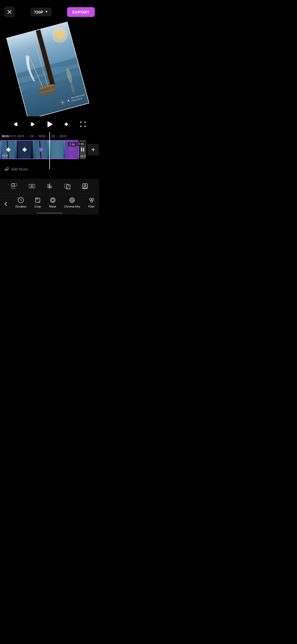 This screenshot has height=644, width=297. Describe the element at coordinates (21, 136) in the screenshot. I see `ruler-mark-1: 00:01` at that location.